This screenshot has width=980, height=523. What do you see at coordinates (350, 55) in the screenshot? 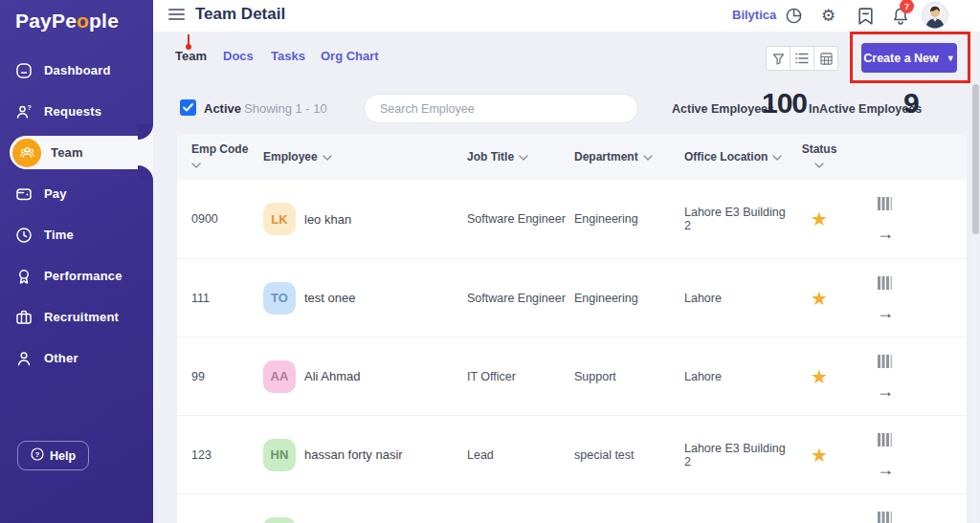
I see `tab-org-chart: Org Chart` at bounding box center [350, 55].